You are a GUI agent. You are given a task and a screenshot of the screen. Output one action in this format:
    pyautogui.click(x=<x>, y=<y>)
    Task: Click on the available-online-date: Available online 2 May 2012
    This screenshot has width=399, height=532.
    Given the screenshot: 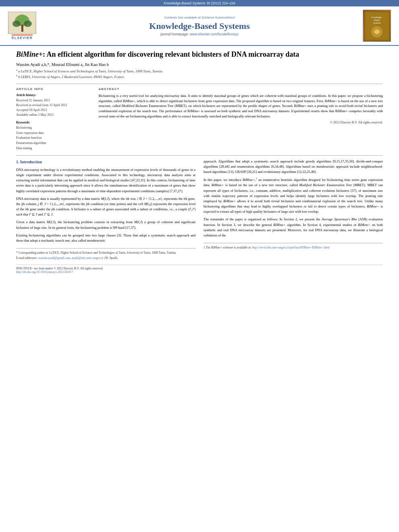 What is the action you would take?
    pyautogui.click(x=53, y=115)
    